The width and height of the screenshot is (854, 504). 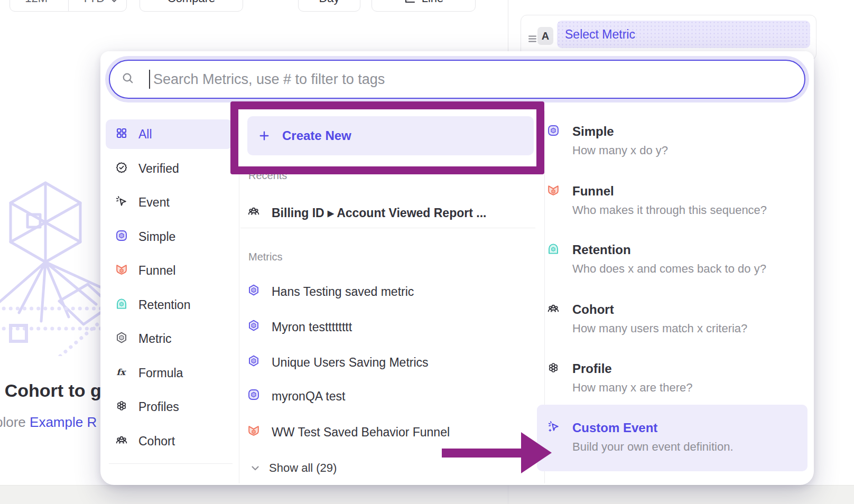 I want to click on verified-badge-icon, so click(x=123, y=169).